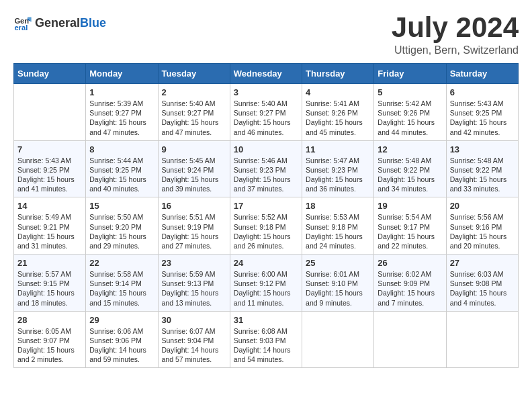 Image resolution: width=532 pixels, height=411 pixels. What do you see at coordinates (266, 340) in the screenshot?
I see `week-row-5: 28Sunrise: 6:05 AMSunset: 9:07 PMDayligh…` at bounding box center [266, 340].